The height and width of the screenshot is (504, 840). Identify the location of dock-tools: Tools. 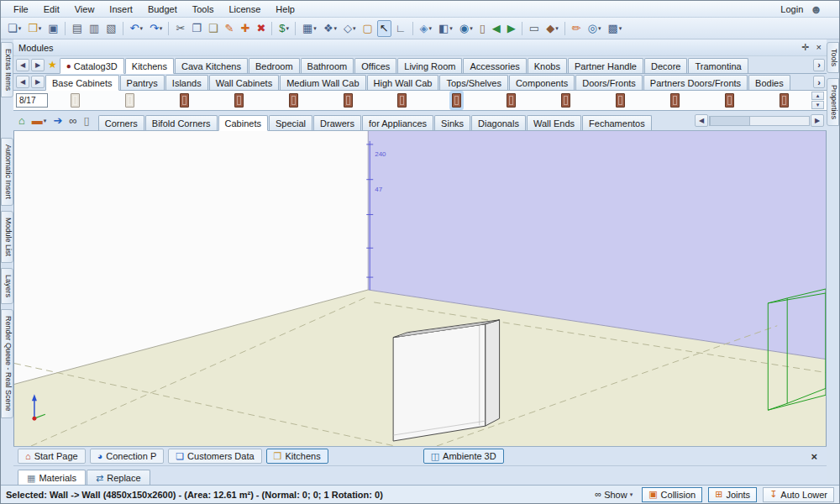
(833, 57).